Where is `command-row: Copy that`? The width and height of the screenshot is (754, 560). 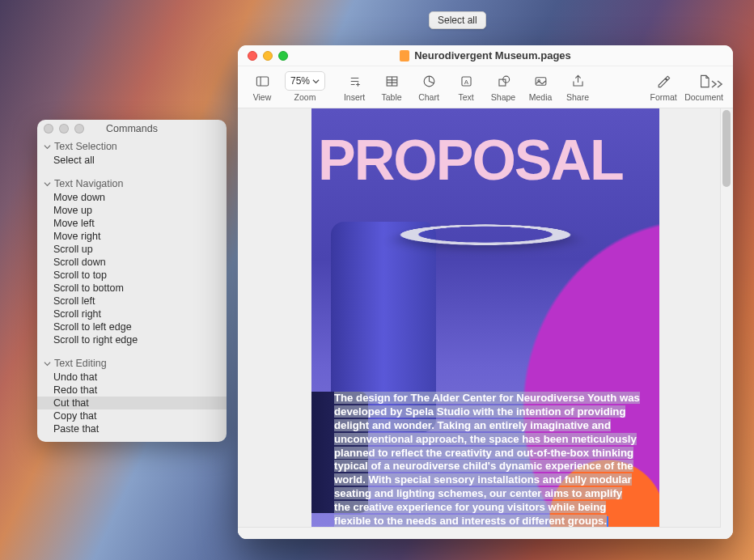
command-row: Copy that is located at coordinates (132, 416).